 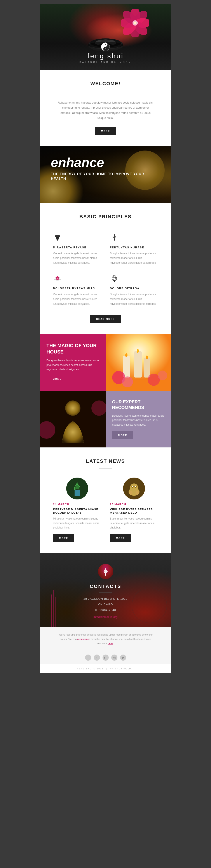 I want to click on contacts-logo, so click(x=106, y=571).